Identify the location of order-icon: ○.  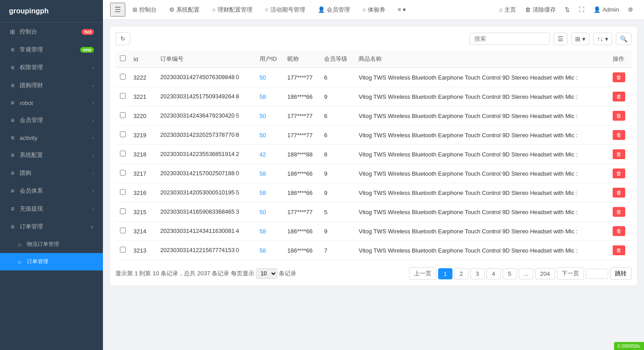
(20, 262).